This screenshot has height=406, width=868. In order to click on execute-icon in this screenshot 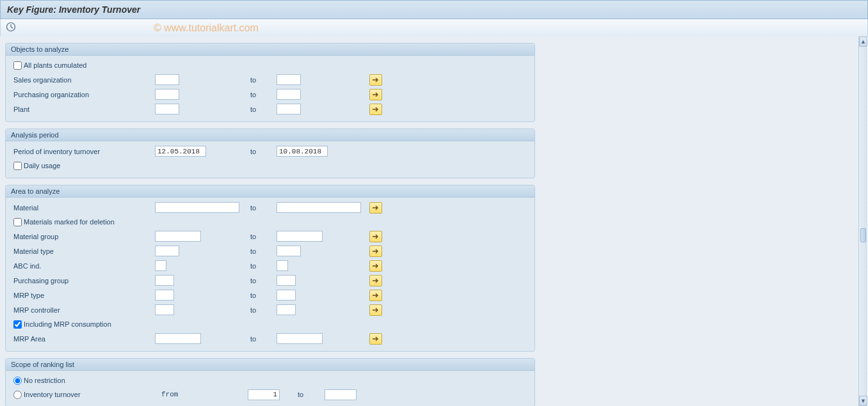, I will do `click(11, 27)`.